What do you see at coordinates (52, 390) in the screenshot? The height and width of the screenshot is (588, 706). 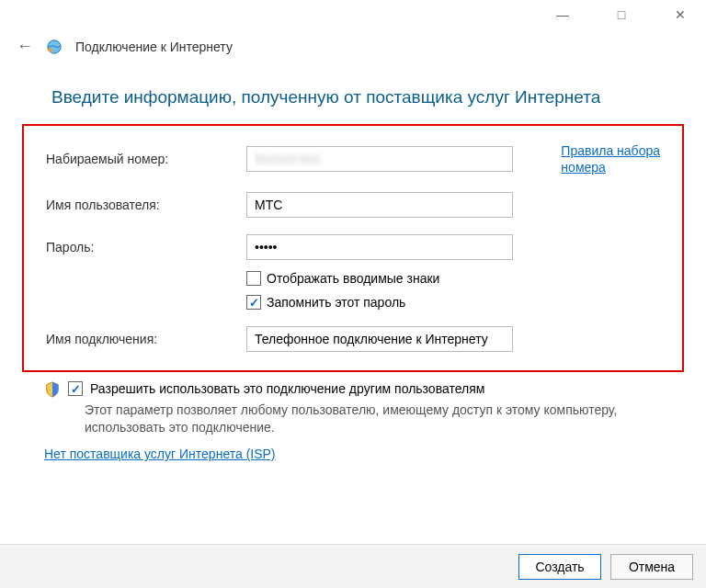 I see `shield-icon` at bounding box center [52, 390].